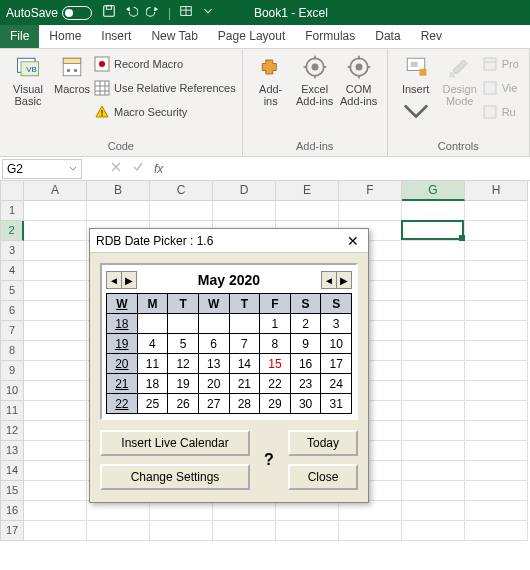 This screenshot has height=570, width=530. Describe the element at coordinates (122, 364) in the screenshot. I see `week-number: 20` at that location.